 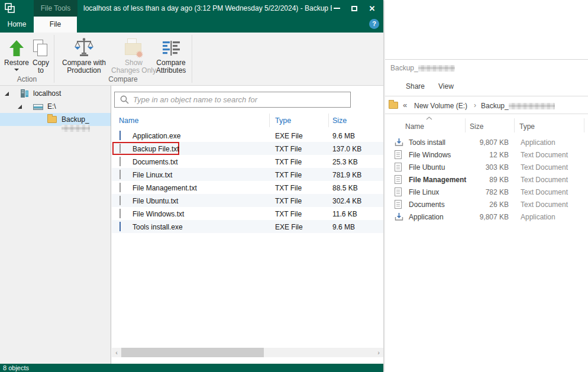 What do you see at coordinates (247, 214) in the screenshot?
I see `table-row: File Windows.txt TXT File 11.6 KB` at bounding box center [247, 214].